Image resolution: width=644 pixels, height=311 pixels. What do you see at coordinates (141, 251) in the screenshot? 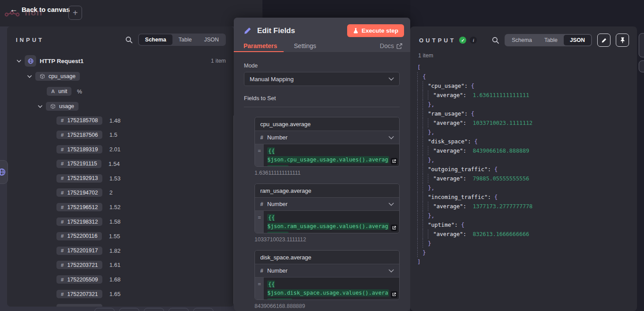
I see `schema-value-row: #17522019171.82` at bounding box center [141, 251].